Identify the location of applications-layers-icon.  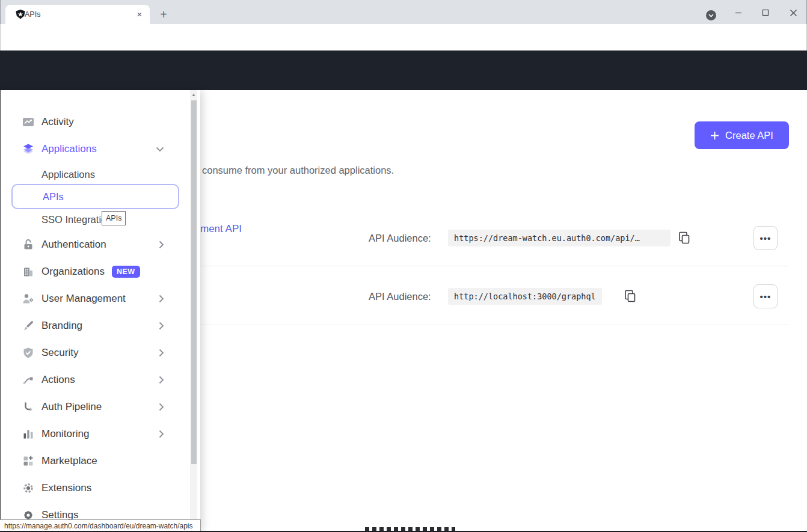
(28, 149).